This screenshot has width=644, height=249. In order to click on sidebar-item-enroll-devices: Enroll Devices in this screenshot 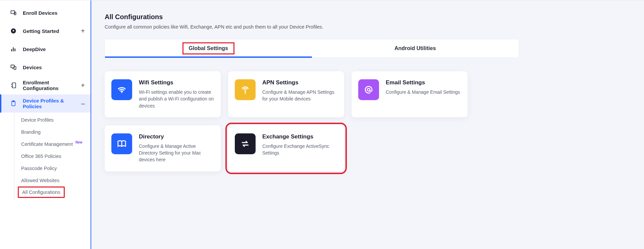, I will do `click(46, 13)`.